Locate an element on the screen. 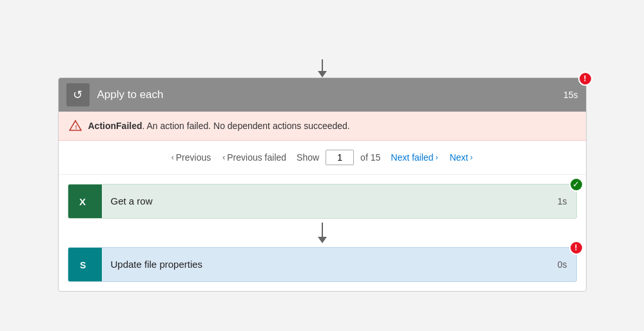  svg-text: X is located at coordinates (83, 201).